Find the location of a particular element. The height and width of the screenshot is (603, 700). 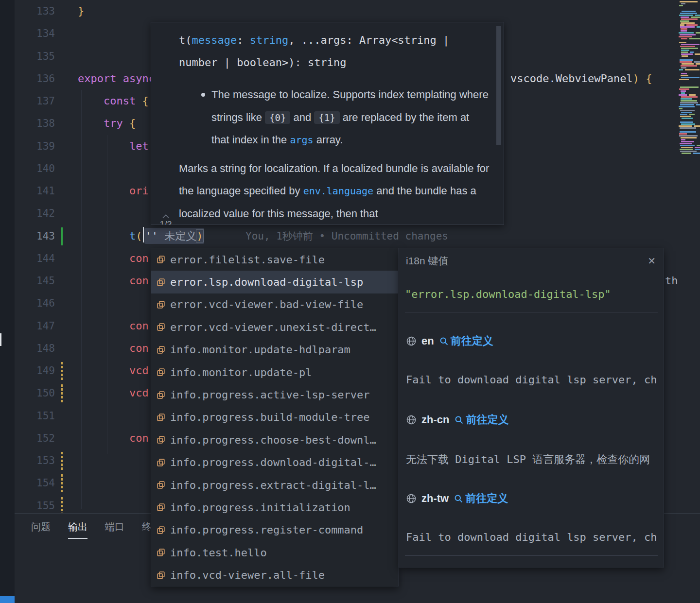

i18n-ghost-value: 未定义 is located at coordinates (177, 236).